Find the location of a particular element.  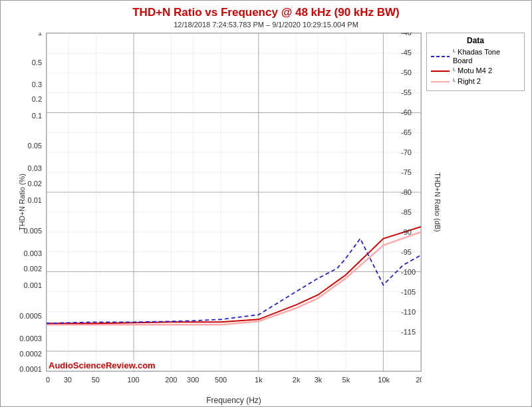

legend-label-right: ᴸ Right 2 is located at coordinates (467, 81).